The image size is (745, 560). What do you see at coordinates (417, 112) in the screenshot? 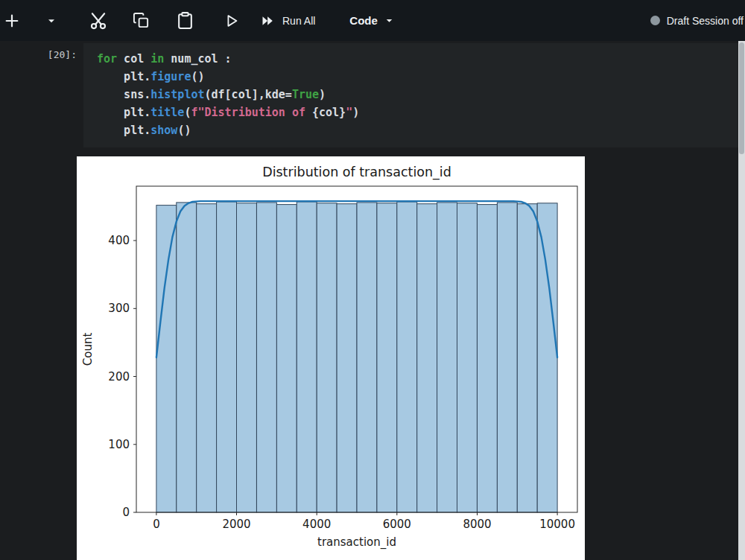
I see `code-line: plt.title(f"Distribution of {col}")` at bounding box center [417, 112].